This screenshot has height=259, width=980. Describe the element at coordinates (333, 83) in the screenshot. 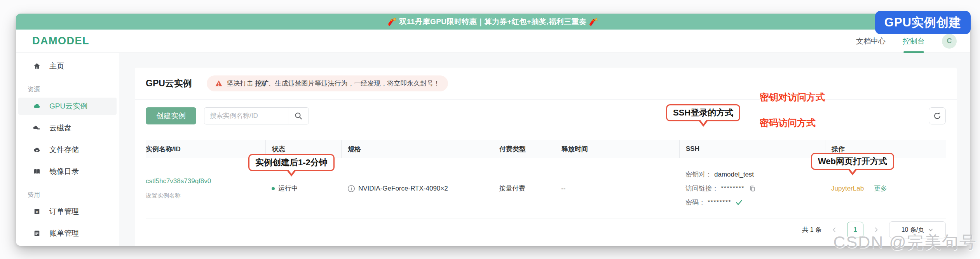

I see `warning-text: 坚决打击 挖矿、生成违禁图片等违法行为，一经发现，将立即永久封号！` at that location.